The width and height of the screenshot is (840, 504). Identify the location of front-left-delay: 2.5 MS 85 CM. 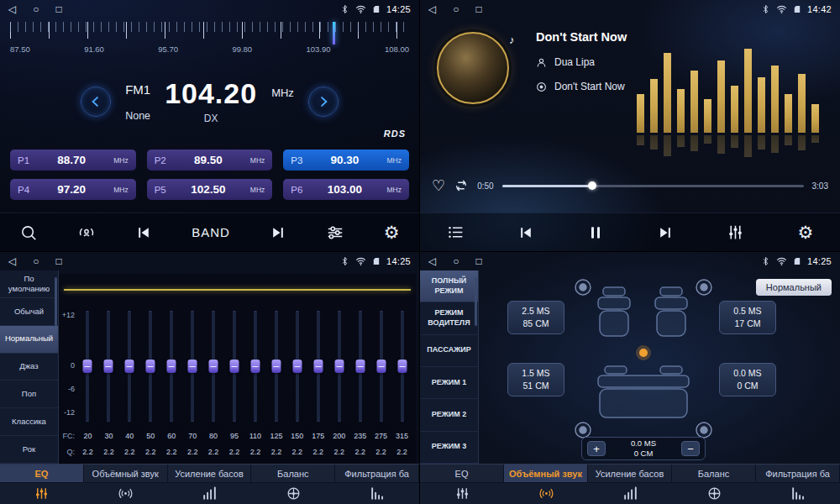
(536, 318).